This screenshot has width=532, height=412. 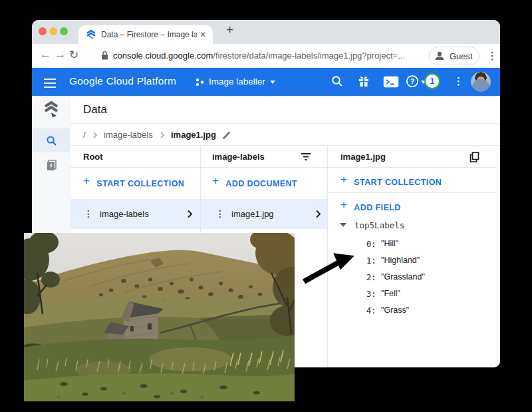 What do you see at coordinates (492, 56) in the screenshot?
I see `browser-menu-icon: ⋮` at bounding box center [492, 56].